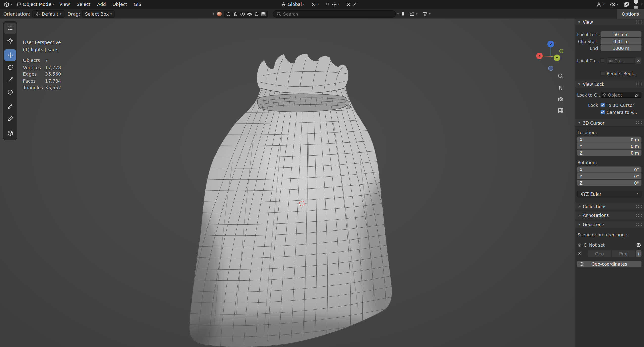 The width and height of the screenshot is (644, 347). I want to click on clip-end-field: 1000 m, so click(621, 48).